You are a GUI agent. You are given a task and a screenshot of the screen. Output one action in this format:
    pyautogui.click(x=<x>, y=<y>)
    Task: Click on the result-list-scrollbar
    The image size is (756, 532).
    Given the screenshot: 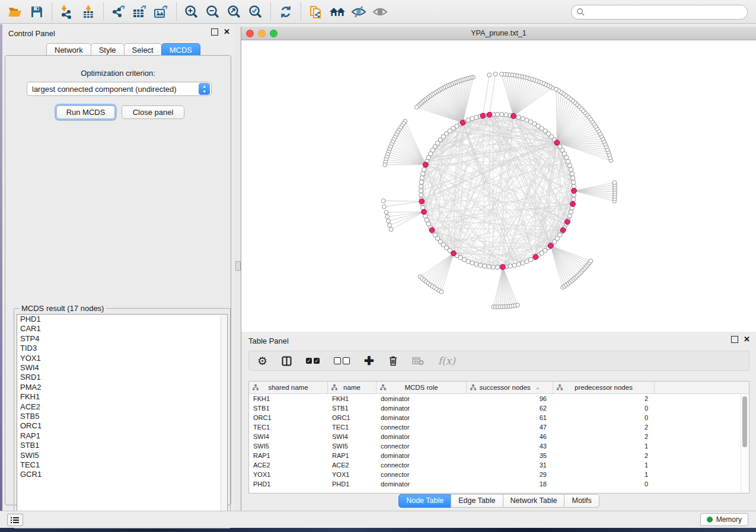 What is the action you would take?
    pyautogui.click(x=224, y=420)
    